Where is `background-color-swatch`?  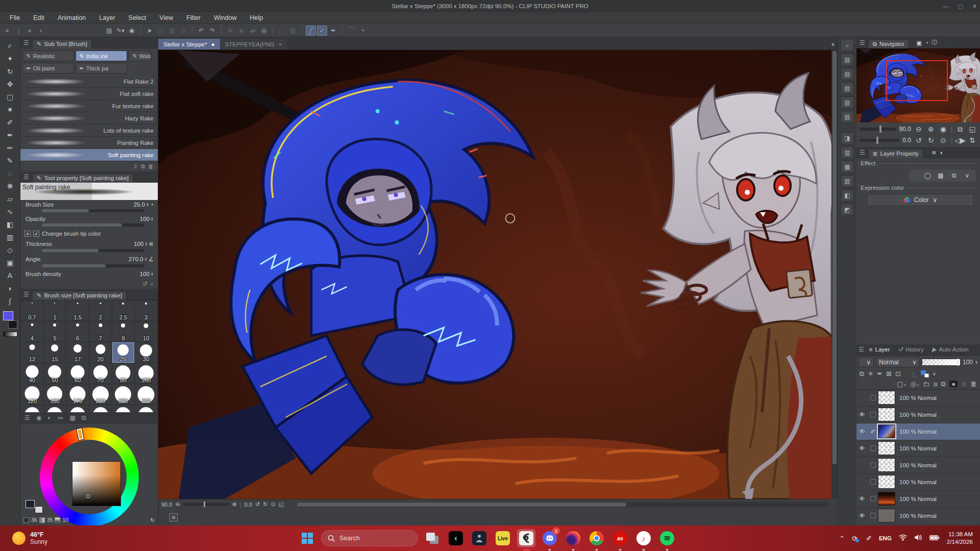
background-color-swatch is located at coordinates (13, 324).